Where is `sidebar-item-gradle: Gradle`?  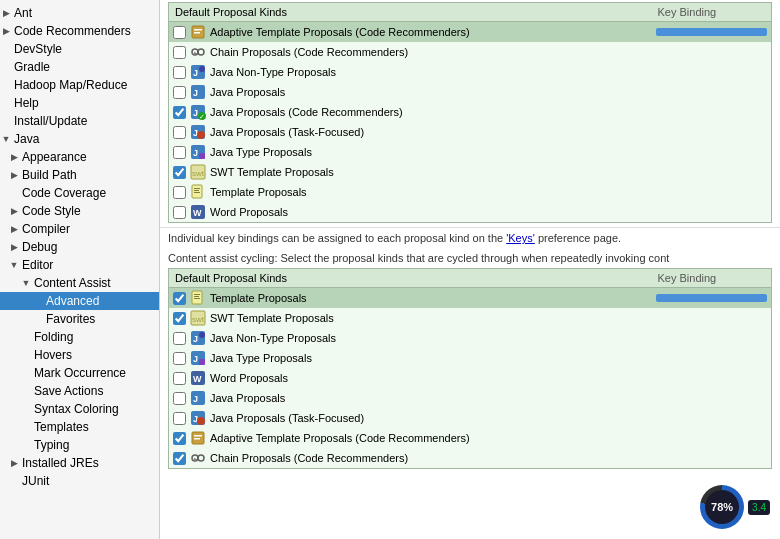 sidebar-item-gradle: Gradle is located at coordinates (80, 67).